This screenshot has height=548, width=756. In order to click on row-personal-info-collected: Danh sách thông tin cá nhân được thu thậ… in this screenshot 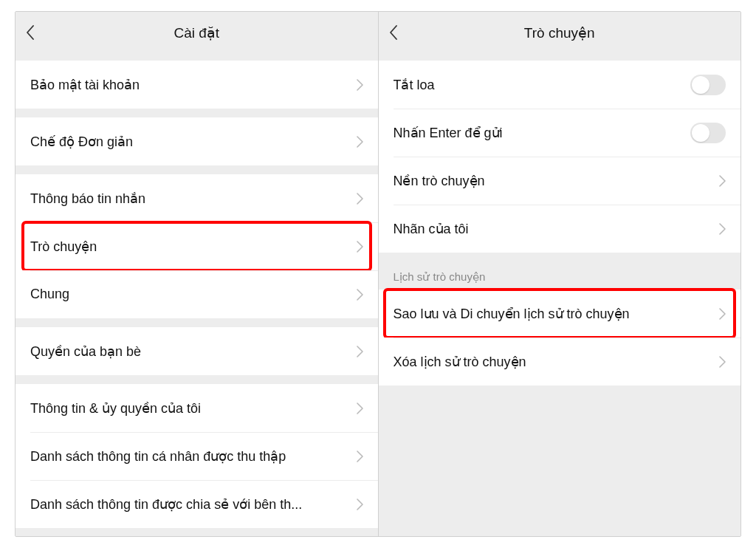, I will do `click(196, 456)`.